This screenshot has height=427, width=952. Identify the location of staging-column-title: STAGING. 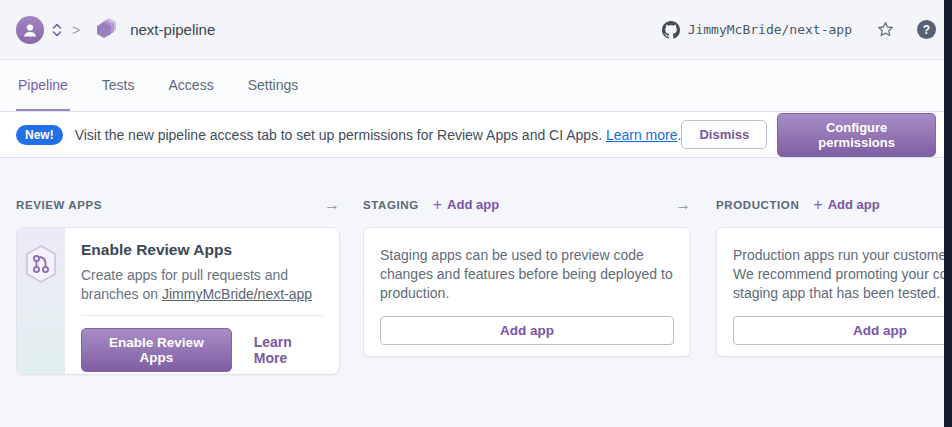
(391, 205).